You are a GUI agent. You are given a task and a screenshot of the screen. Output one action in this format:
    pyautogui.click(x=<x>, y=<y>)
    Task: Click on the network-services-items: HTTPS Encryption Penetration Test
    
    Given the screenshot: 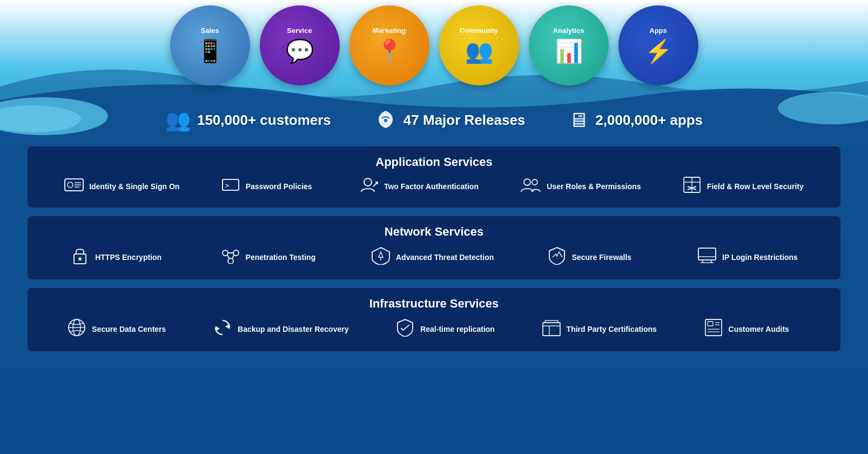 What is the action you would take?
    pyautogui.click(x=434, y=257)
    